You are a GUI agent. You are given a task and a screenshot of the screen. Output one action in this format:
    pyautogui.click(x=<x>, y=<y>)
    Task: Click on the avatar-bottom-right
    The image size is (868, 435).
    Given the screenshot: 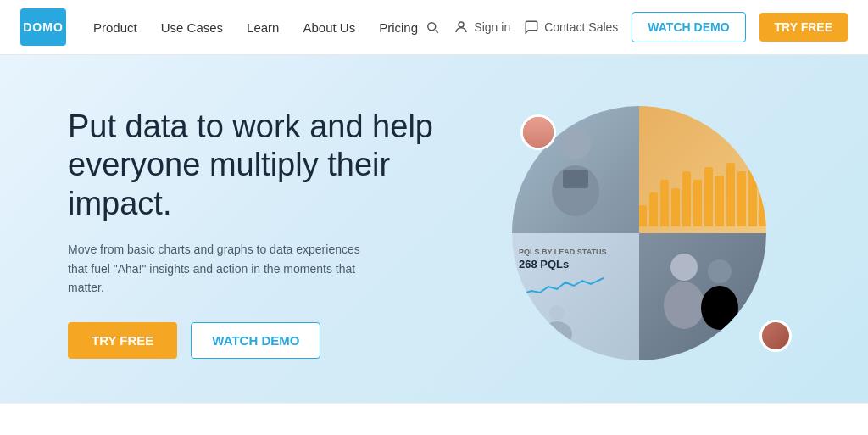 What is the action you would take?
    pyautogui.click(x=776, y=336)
    